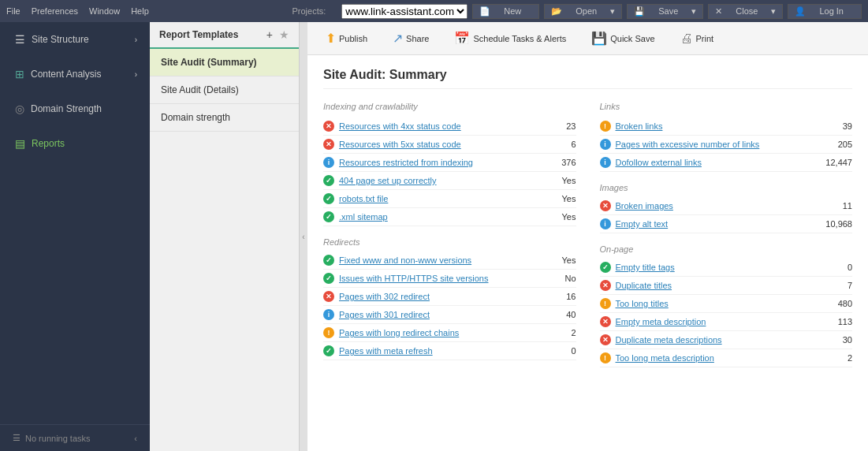 This screenshot has width=868, height=451. What do you see at coordinates (449, 181) in the screenshot?
I see `row-404: ✓ 404 page set up correctly Yes` at bounding box center [449, 181].